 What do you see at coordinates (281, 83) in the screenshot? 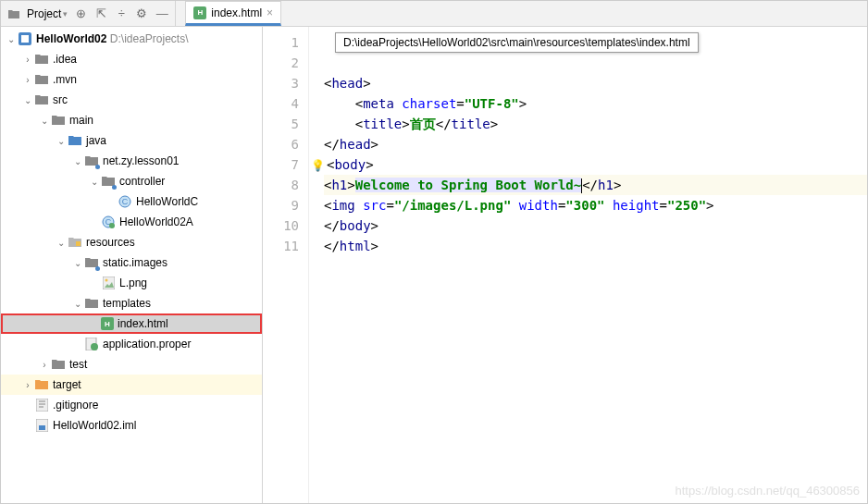
I see `line-num: 3` at bounding box center [281, 83].